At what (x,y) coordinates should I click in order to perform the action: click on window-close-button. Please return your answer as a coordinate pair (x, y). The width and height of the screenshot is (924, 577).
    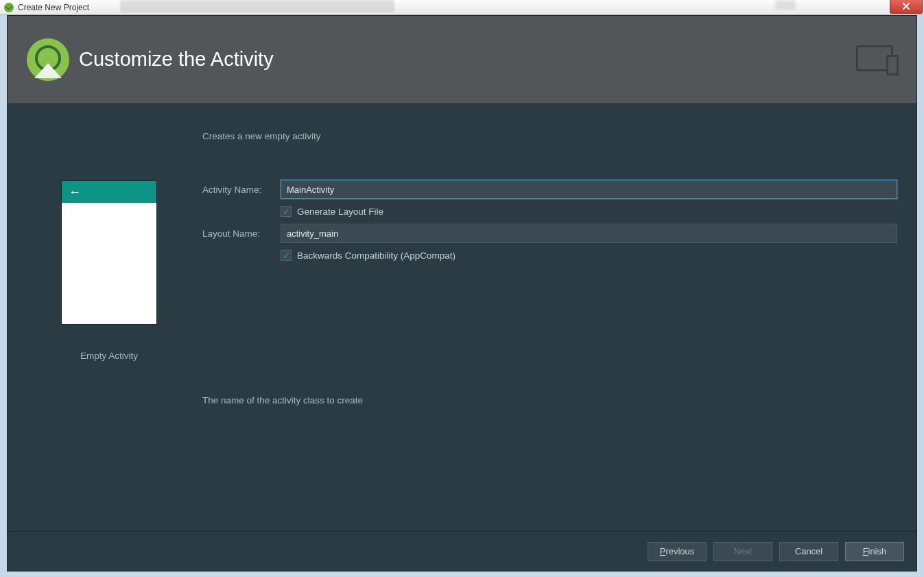
    Looking at the image, I should click on (906, 7).